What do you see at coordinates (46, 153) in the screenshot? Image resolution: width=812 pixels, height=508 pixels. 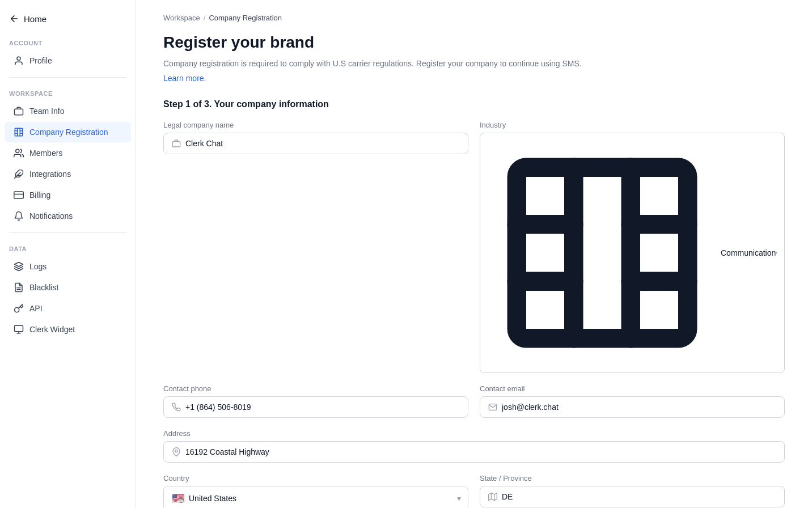 I see `members-label: Members` at bounding box center [46, 153].